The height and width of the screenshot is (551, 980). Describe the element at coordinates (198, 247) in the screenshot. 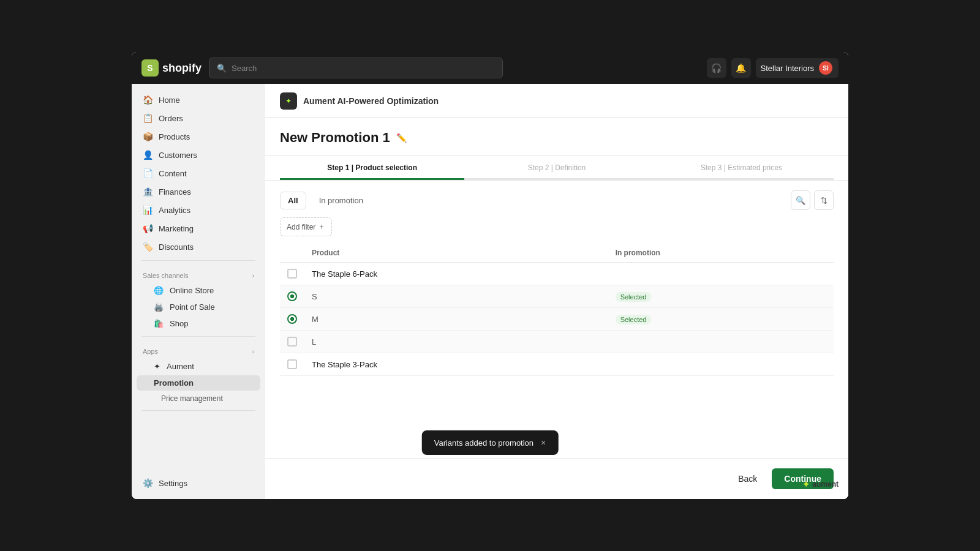

I see `sidebar-item-discounts: 🏷️ Discounts` at that location.